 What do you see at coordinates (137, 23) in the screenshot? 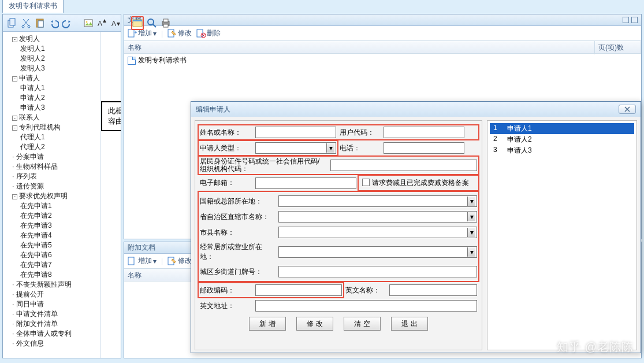
I see `add-applicant-icon` at bounding box center [137, 23].